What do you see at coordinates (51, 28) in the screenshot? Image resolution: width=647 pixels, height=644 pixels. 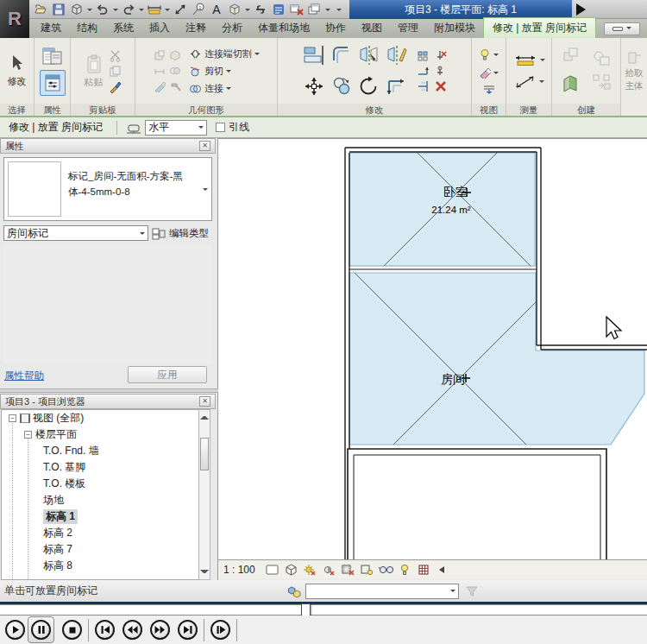 I see `tab-architecture: 建筑` at bounding box center [51, 28].